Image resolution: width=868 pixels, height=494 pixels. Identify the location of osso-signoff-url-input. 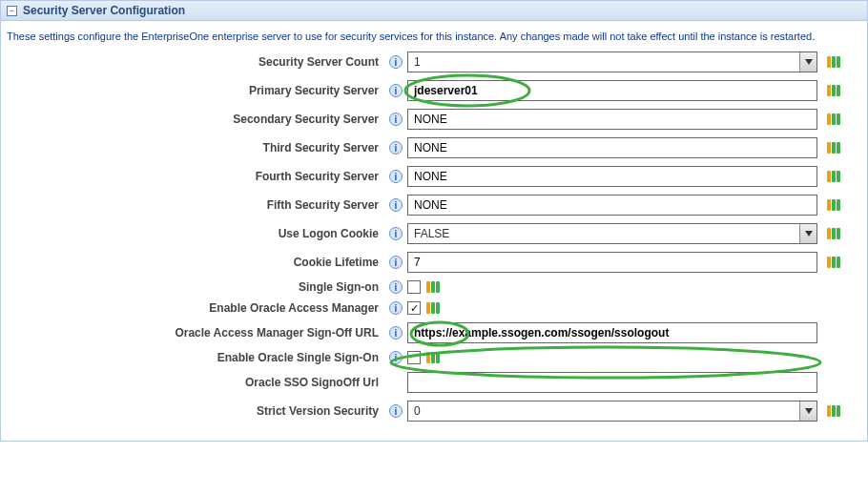
(612, 382).